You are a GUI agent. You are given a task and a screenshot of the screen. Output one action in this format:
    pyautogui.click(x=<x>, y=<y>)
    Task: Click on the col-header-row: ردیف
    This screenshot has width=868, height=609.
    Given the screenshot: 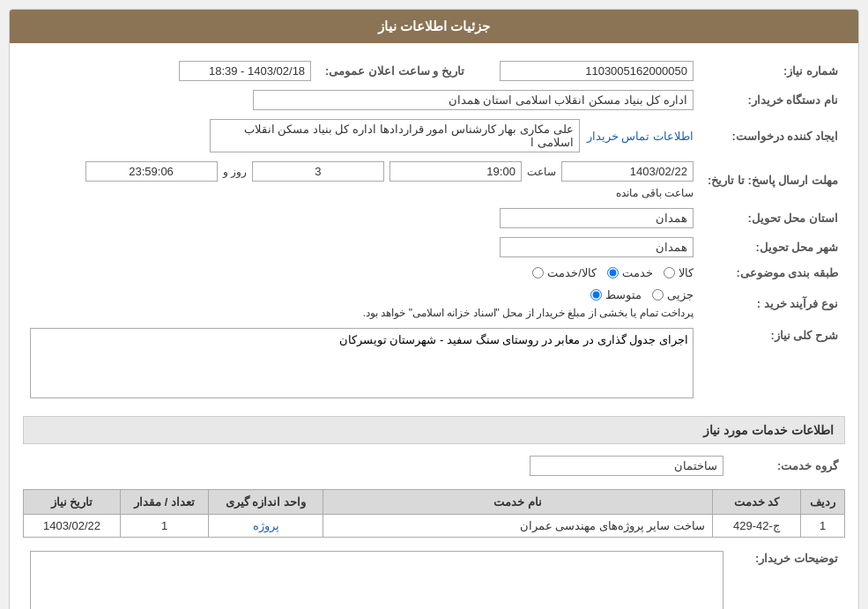 What is the action you would take?
    pyautogui.click(x=823, y=502)
    